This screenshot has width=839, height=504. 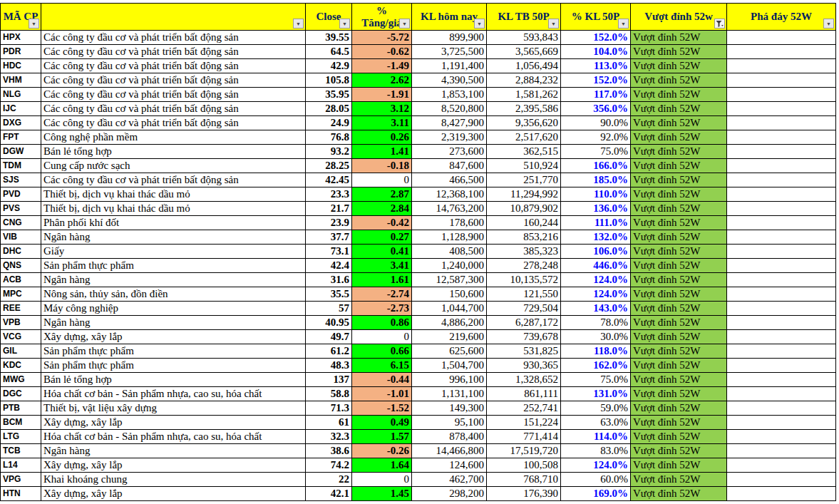 I want to click on cell-pct-NLG: -1.91, so click(x=382, y=95).